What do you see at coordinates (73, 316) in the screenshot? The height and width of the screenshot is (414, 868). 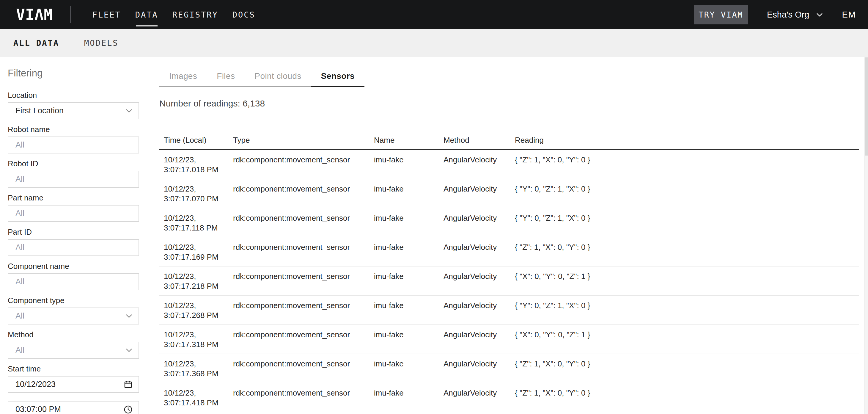 I see `component-type-select: All` at bounding box center [73, 316].